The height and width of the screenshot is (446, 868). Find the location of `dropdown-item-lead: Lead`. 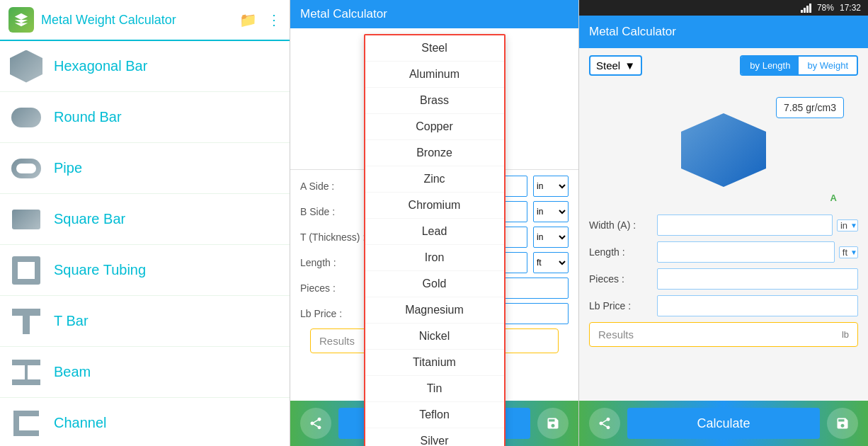

dropdown-item-lead: Lead is located at coordinates (435, 232).